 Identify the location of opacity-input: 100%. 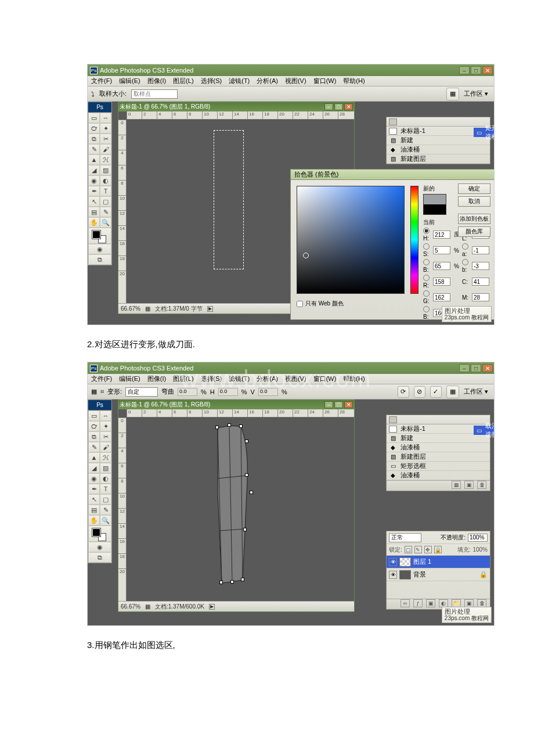
(478, 538).